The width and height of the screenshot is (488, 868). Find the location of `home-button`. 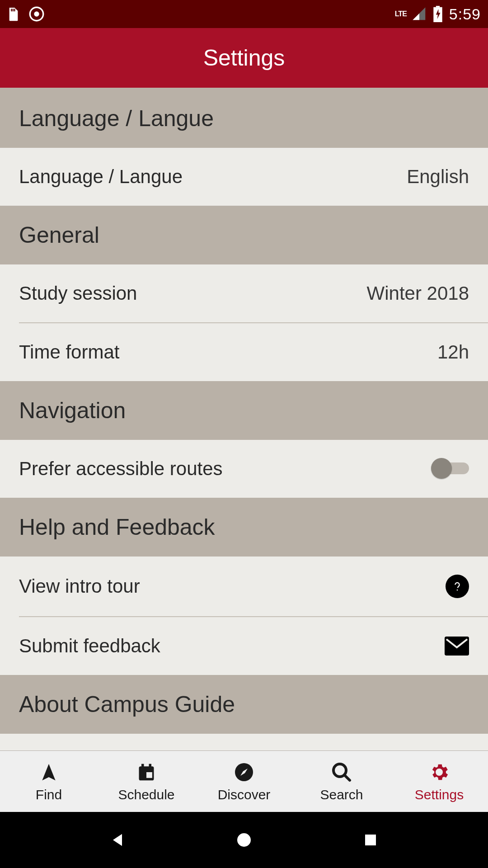

home-button is located at coordinates (244, 840).